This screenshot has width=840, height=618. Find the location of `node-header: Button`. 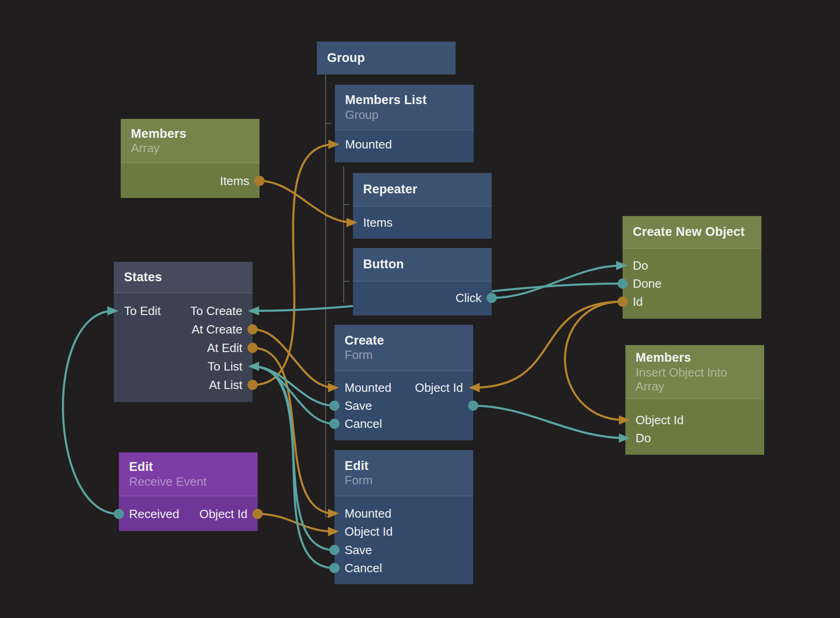

node-header: Button is located at coordinates (422, 265).